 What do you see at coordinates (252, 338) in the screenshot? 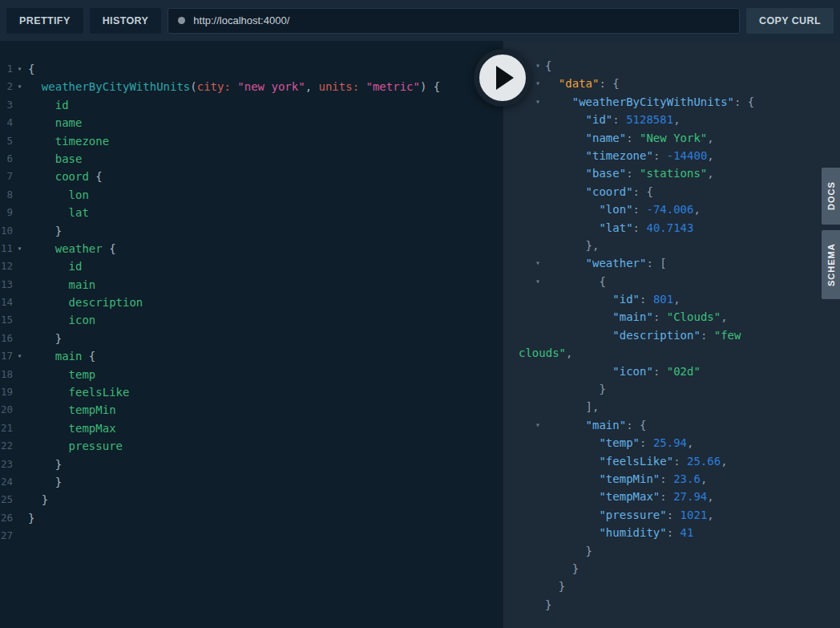
I see `query-line: 16 }` at bounding box center [252, 338].